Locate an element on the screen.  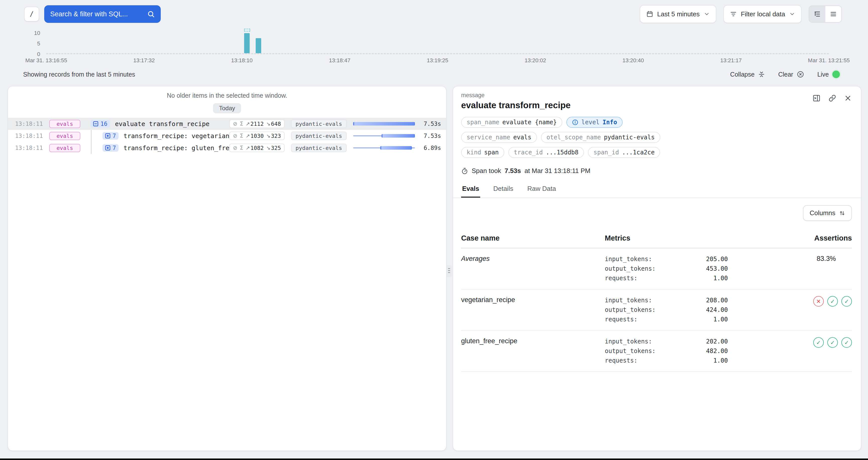
tree-indent is located at coordinates (92, 148).